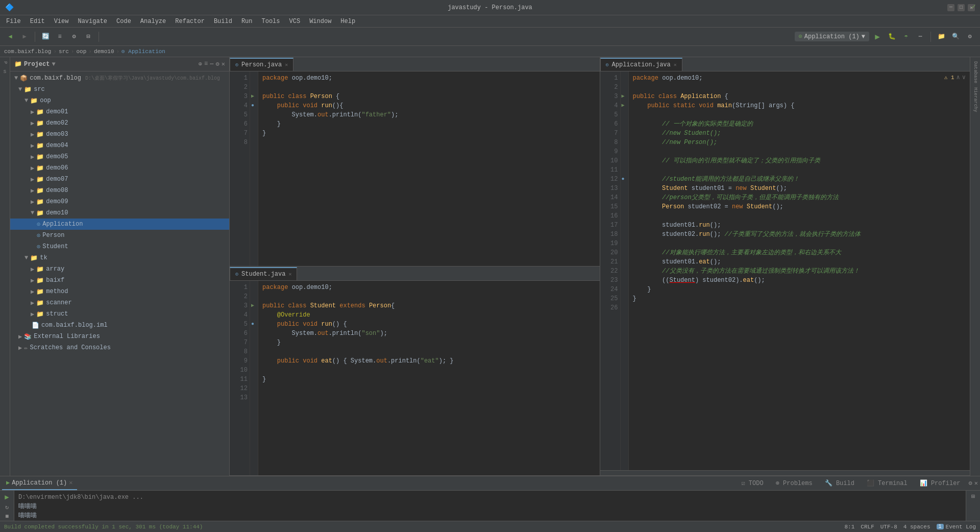 The image size is (980, 532). Describe the element at coordinates (70, 483) in the screenshot. I see `run-tab-close: ✕` at that location.